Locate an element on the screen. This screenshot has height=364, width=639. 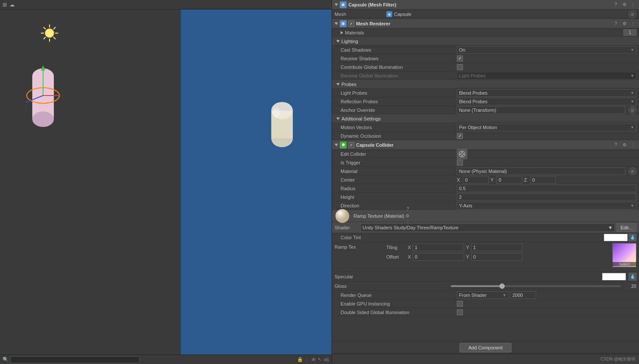
gpu-instancing-checkbox is located at coordinates (460, 304).